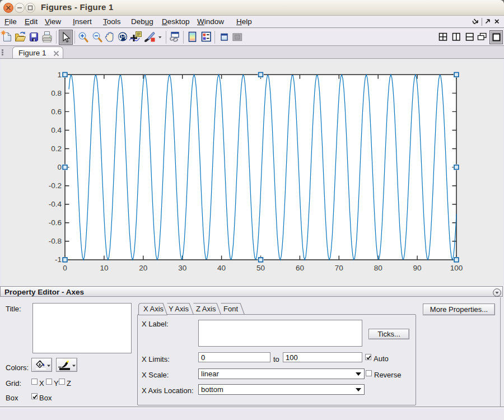  What do you see at coordinates (56, 93) in the screenshot?
I see `svg-text: 0.8` at bounding box center [56, 93].